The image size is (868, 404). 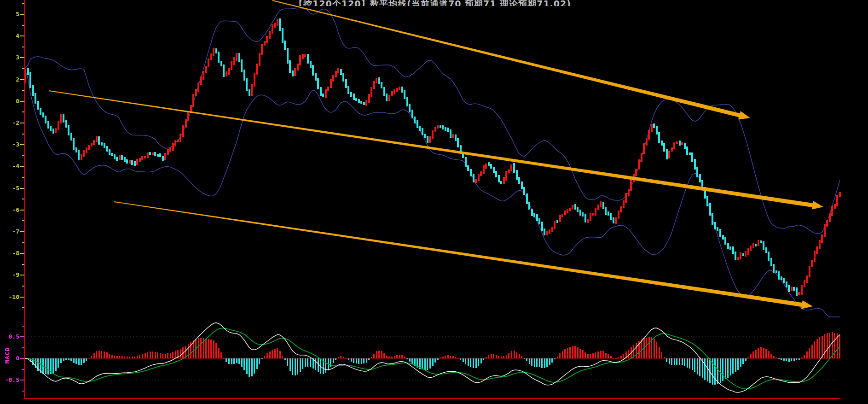 What do you see at coordinates (10, 380) in the screenshot?
I see `macd-axis-label: -0.5` at bounding box center [10, 380].